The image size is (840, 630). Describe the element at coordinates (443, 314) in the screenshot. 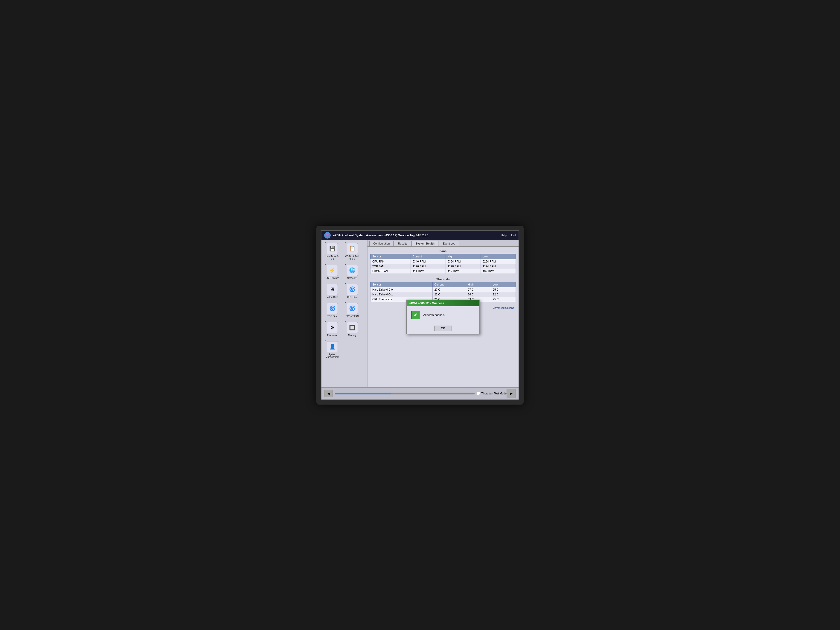

I see `right-panel: Configuration Results System Health Even…` at that location.